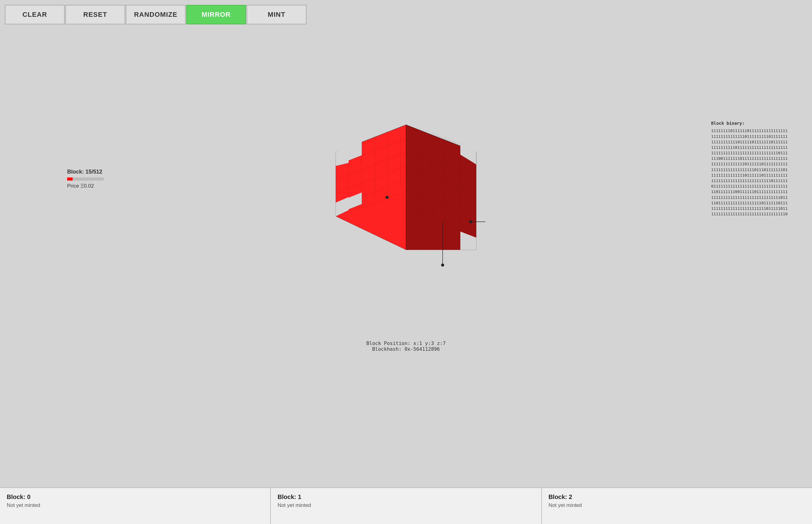 The height and width of the screenshot is (524, 812). I want to click on binary-line-9: 11111111111111111111111110111111, so click(749, 181).